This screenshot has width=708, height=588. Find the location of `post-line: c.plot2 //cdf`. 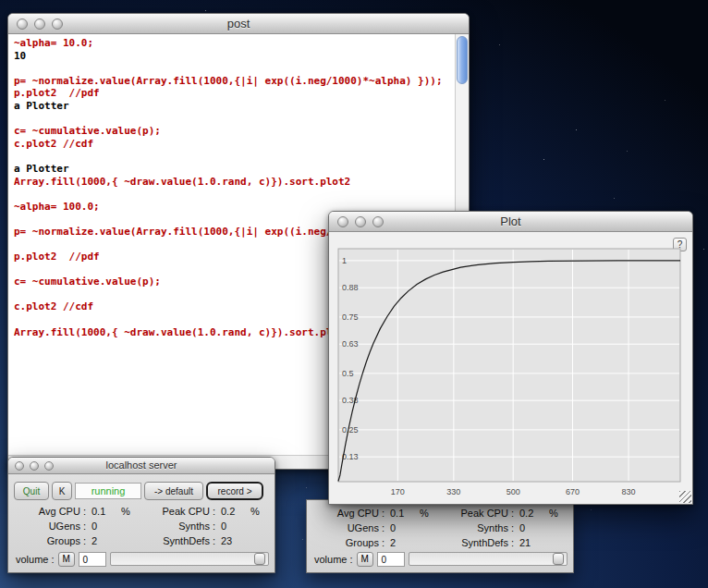

post-line: c.plot2 //cdf is located at coordinates (234, 144).